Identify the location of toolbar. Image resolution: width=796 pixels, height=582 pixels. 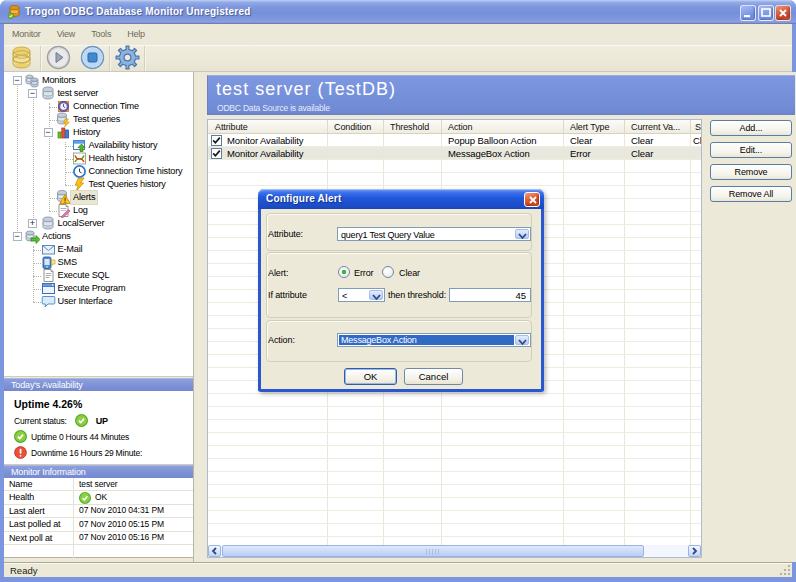
(398, 58).